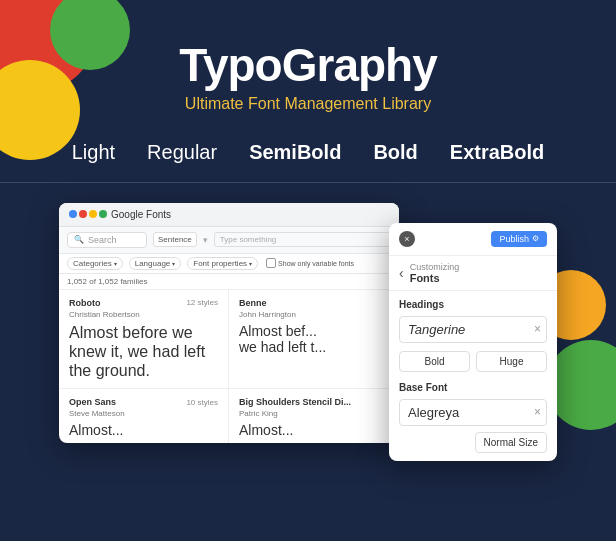  Describe the element at coordinates (473, 362) in the screenshot. I see `headings-btn-row: Bold Huge` at that location.